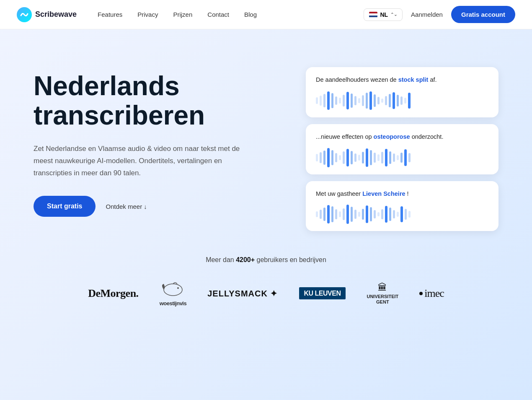 The width and height of the screenshot is (532, 400). Describe the element at coordinates (382, 288) in the screenshot. I see `ugent-icon: 🏛` at that location.